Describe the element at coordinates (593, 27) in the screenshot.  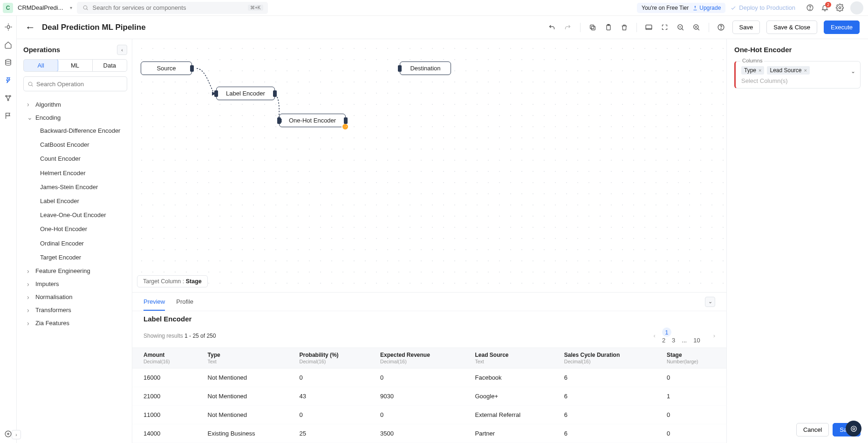
I see `copy-icon` at that location.